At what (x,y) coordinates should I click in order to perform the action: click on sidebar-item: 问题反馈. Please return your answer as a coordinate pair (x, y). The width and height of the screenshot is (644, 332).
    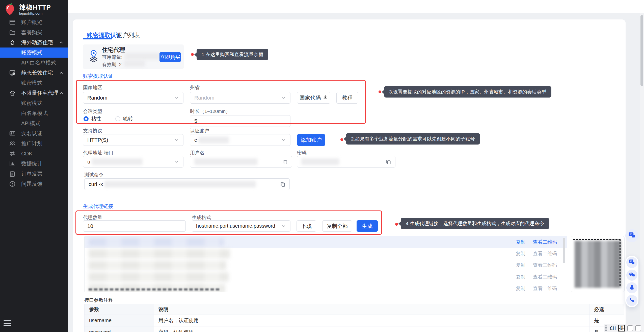
    Looking at the image, I should click on (34, 184).